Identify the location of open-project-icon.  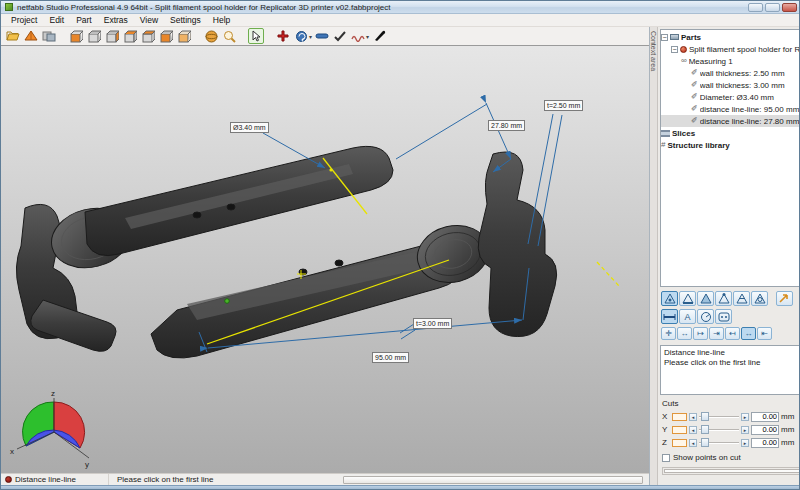
(13, 36).